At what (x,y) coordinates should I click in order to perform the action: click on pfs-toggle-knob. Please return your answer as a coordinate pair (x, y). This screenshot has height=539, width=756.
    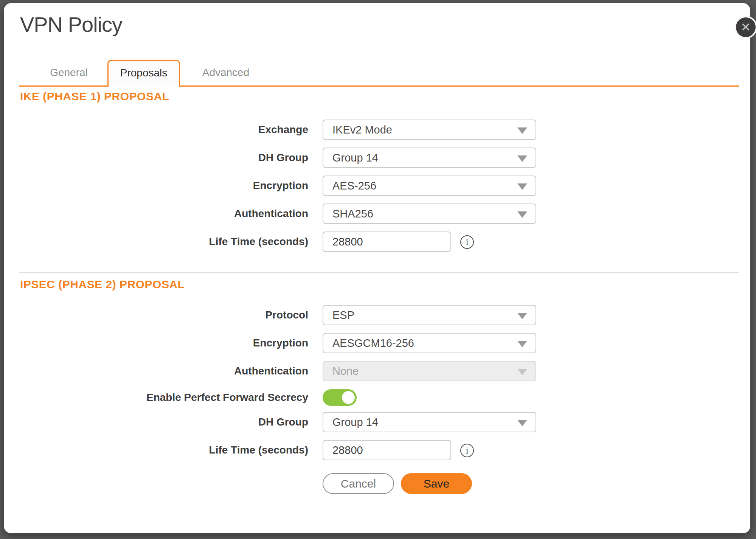
    Looking at the image, I should click on (348, 398).